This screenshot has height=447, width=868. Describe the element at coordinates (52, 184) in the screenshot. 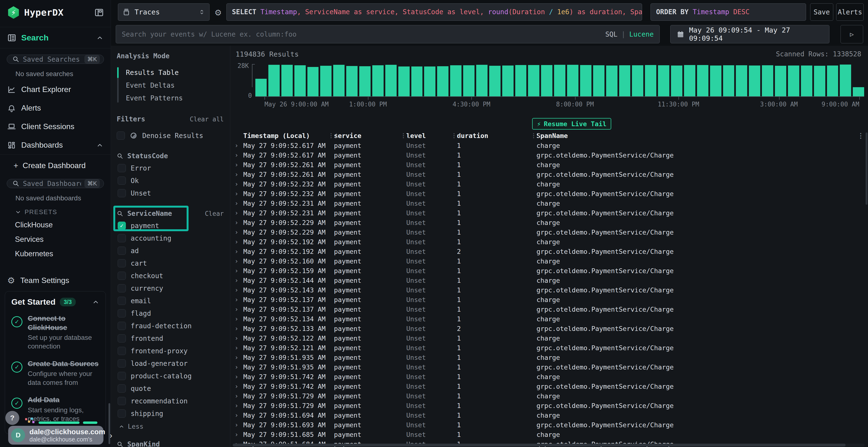

I see `saved-dashboards-field` at that location.